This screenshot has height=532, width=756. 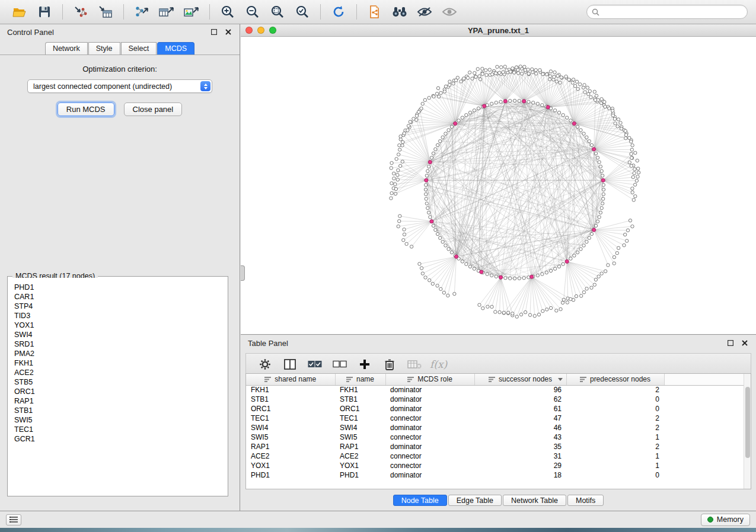 I want to click on run-mcds-button: Run MCDS, so click(x=86, y=109).